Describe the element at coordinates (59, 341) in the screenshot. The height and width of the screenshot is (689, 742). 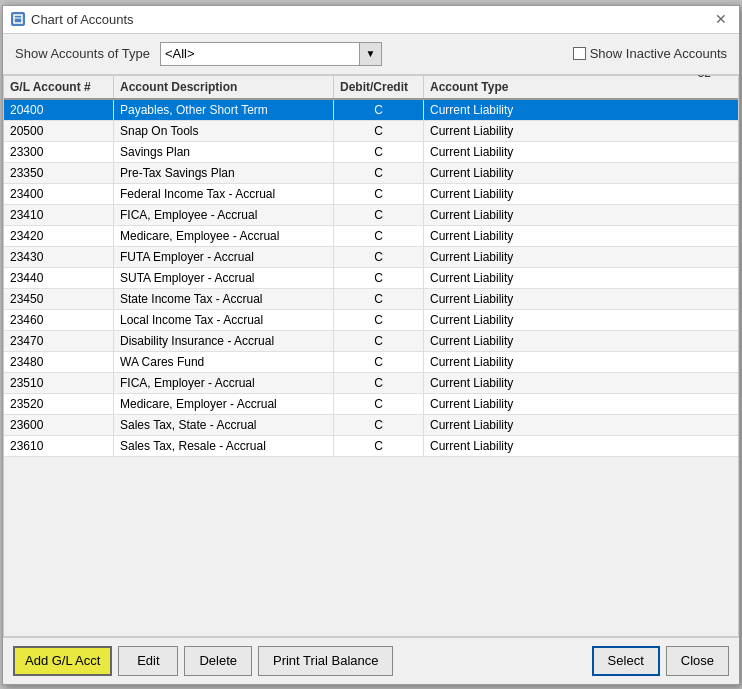
I see `cell-gl-account: 23470` at that location.